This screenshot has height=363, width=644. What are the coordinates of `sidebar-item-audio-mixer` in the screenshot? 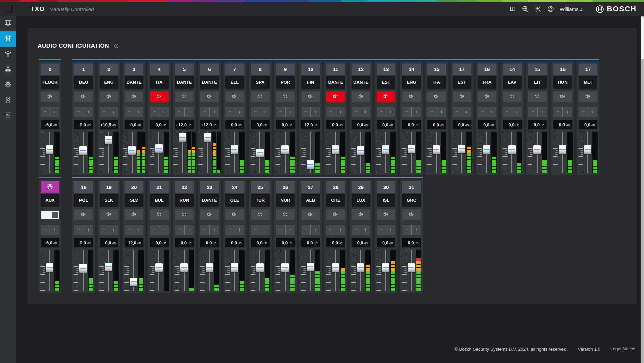 It's located at (8, 39).